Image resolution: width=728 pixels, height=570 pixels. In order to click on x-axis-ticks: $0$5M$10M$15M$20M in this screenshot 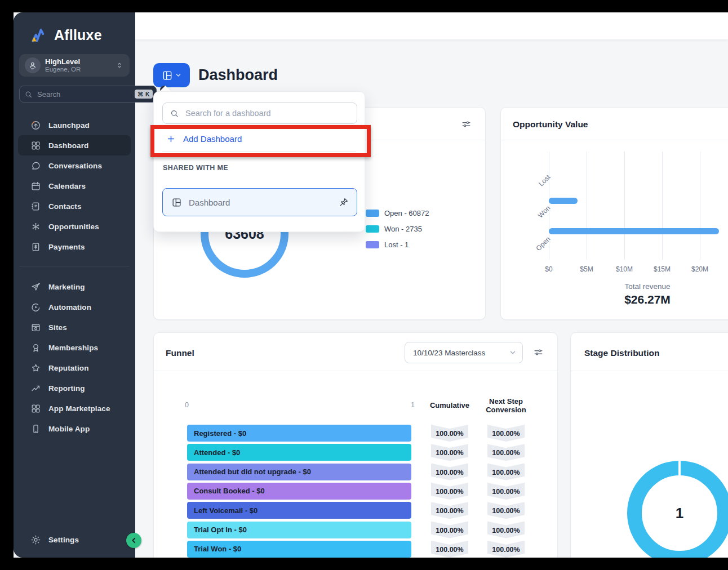, I will do `click(628, 270)`.